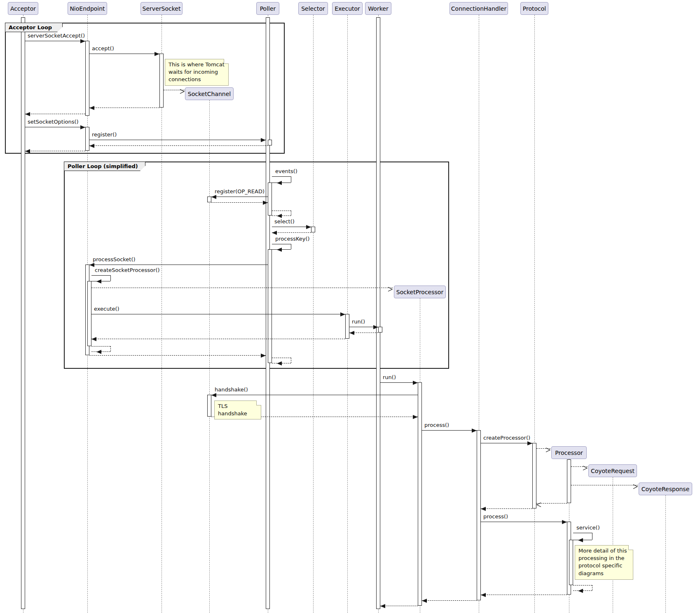 Image resolution: width=693 pixels, height=616 pixels. I want to click on message-processsocket-label: processSocket(), so click(114, 260).